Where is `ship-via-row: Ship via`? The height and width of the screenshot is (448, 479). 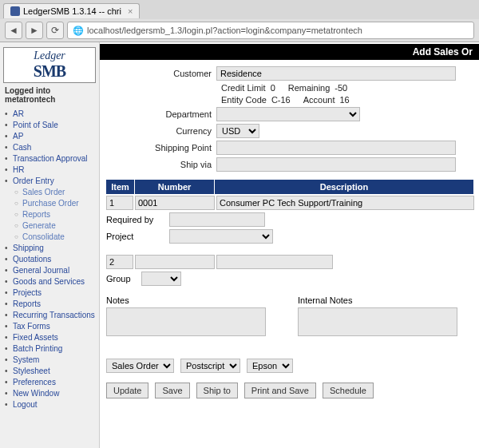
ship-via-row: Ship via is located at coordinates (291, 165).